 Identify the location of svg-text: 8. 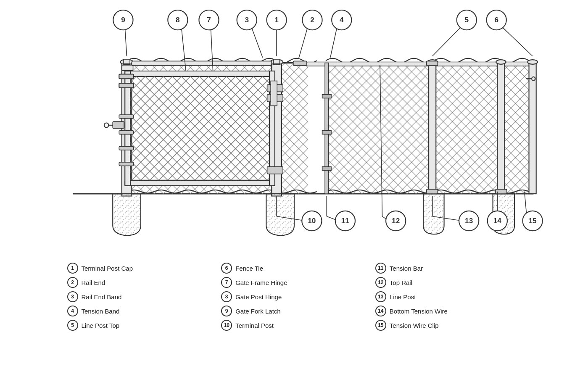
(178, 20).